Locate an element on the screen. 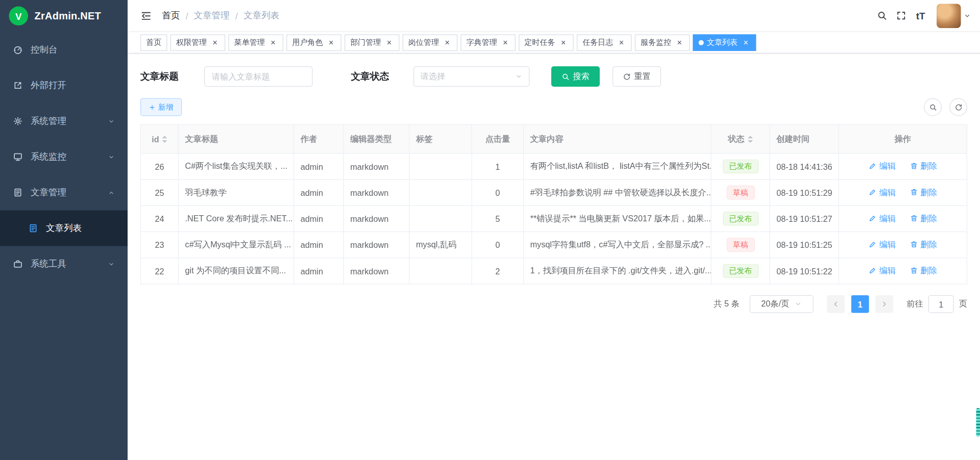 This screenshot has height=460, width=980. sidebar-item: 系统工具 is located at coordinates (64, 264).